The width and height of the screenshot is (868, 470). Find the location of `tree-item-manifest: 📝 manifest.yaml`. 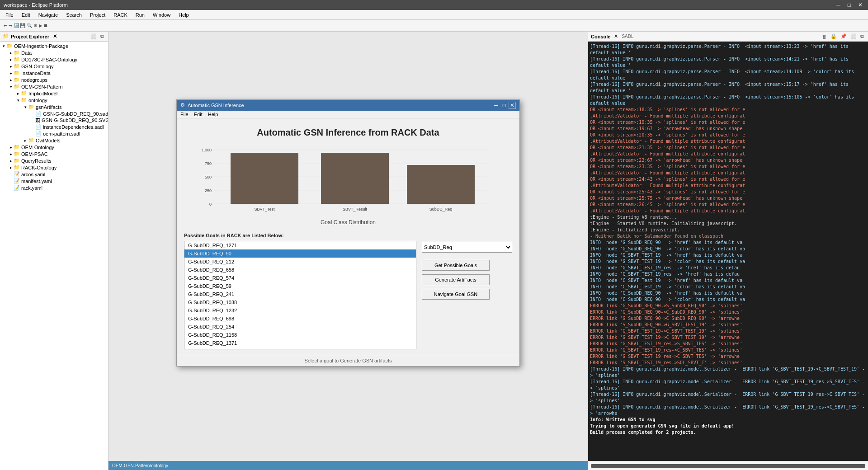

tree-item-manifest: 📝 manifest.yaml is located at coordinates (54, 181).